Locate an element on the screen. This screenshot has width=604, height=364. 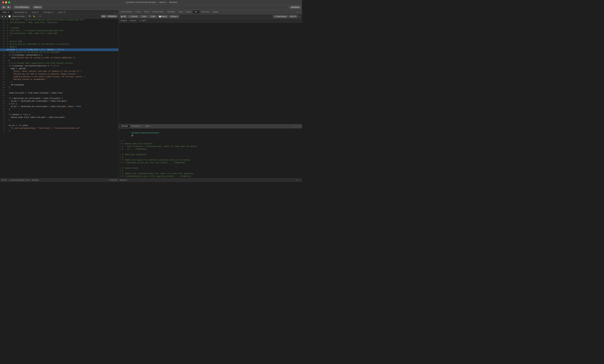
collapse-right-button: ─ is located at coordinates (300, 12).